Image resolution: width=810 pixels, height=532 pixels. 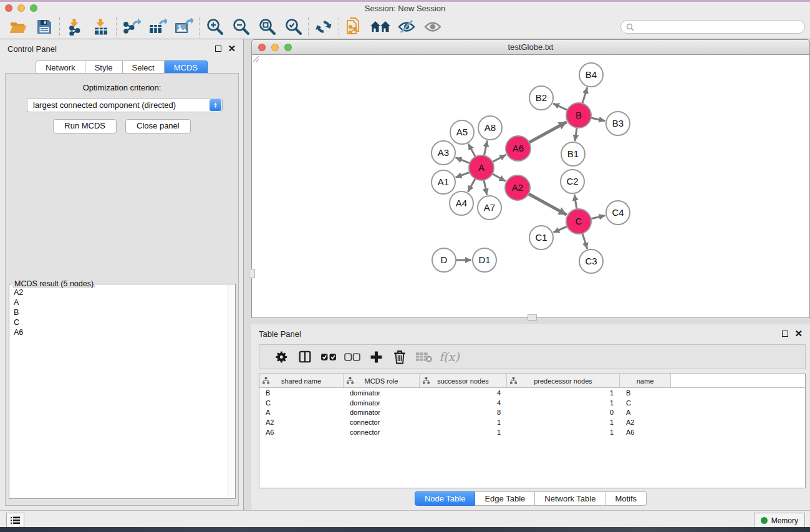 What do you see at coordinates (785, 334) in the screenshot?
I see `float-table-panel-icon` at bounding box center [785, 334].